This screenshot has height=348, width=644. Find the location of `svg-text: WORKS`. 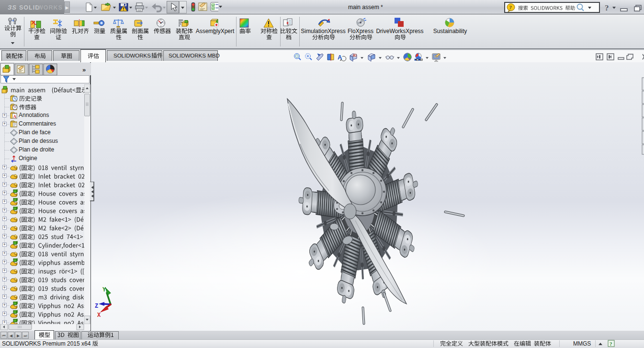

svg-text: WORKS is located at coordinates (50, 8).